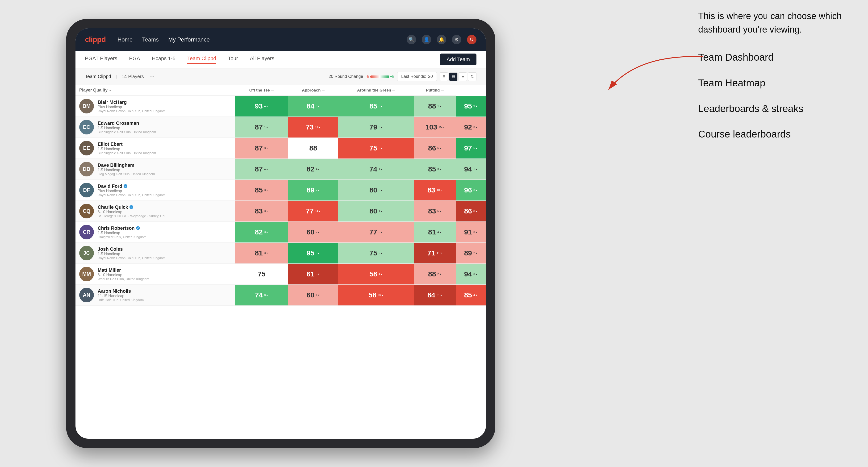 The width and height of the screenshot is (868, 467). What do you see at coordinates (261, 232) in the screenshot?
I see `metric-cell-playerQuality: 82 3▲` at bounding box center [261, 232].